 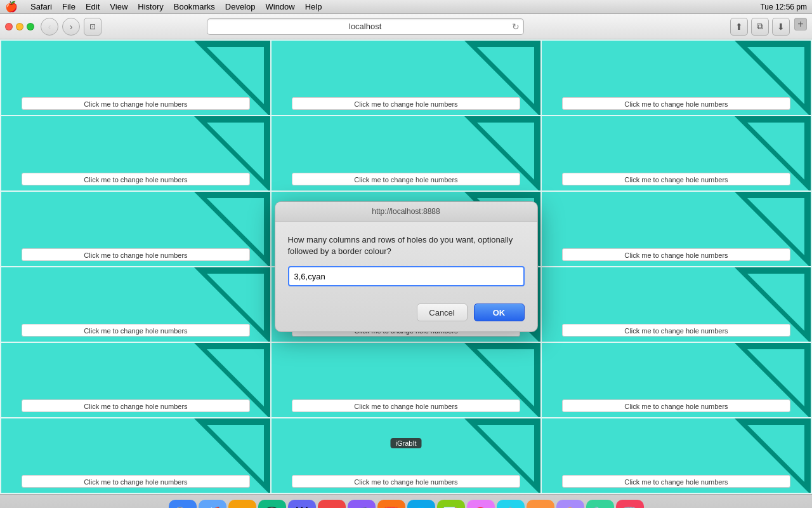 What do you see at coordinates (30, 27) in the screenshot?
I see `maximize-window-button` at bounding box center [30, 27].